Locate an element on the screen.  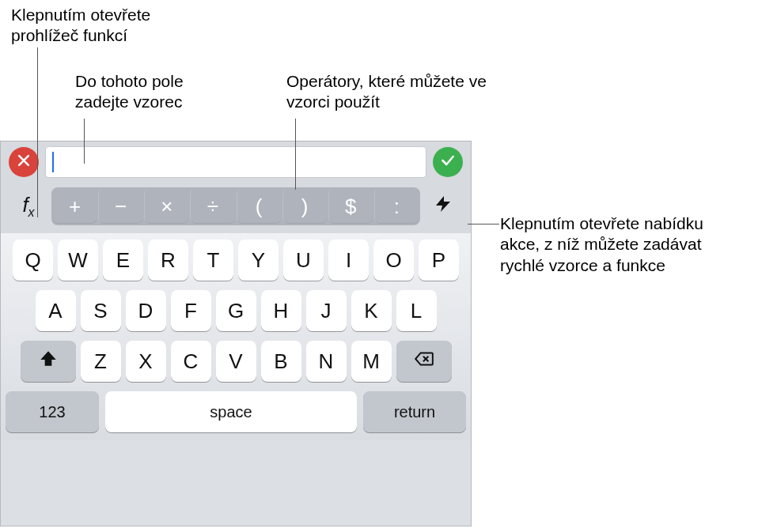
numeric-switch-key: 123 is located at coordinates (52, 412).